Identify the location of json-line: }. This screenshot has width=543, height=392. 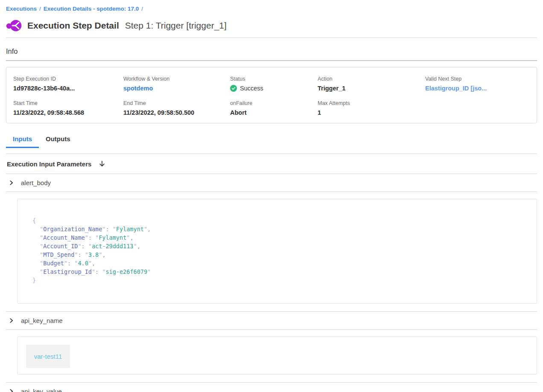
(277, 280).